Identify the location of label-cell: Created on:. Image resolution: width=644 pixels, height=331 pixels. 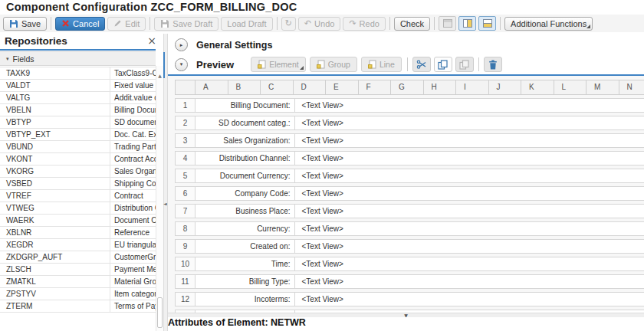
(245, 247).